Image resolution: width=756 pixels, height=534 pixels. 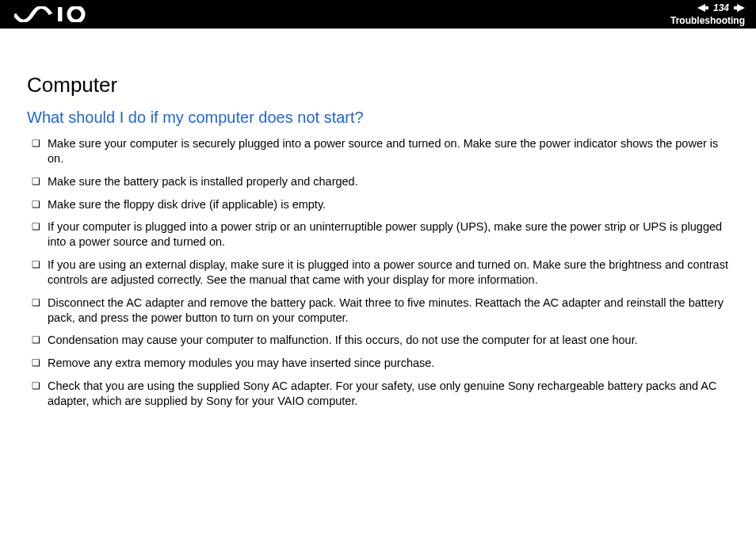 What do you see at coordinates (380, 341) in the screenshot?
I see `list-item: ❑Condensation may cause your computer to…` at bounding box center [380, 341].